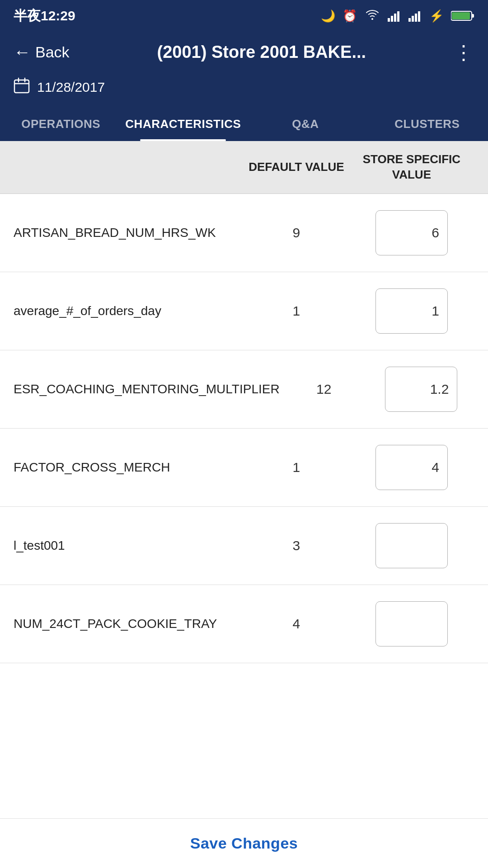 The image size is (488, 868). I want to click on tab-characteristics: CHARACTERISTICS, so click(183, 124).